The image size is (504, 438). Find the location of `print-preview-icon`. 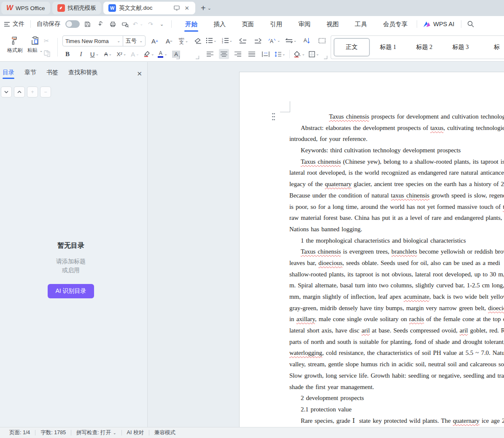

print-preview-icon is located at coordinates (125, 24).